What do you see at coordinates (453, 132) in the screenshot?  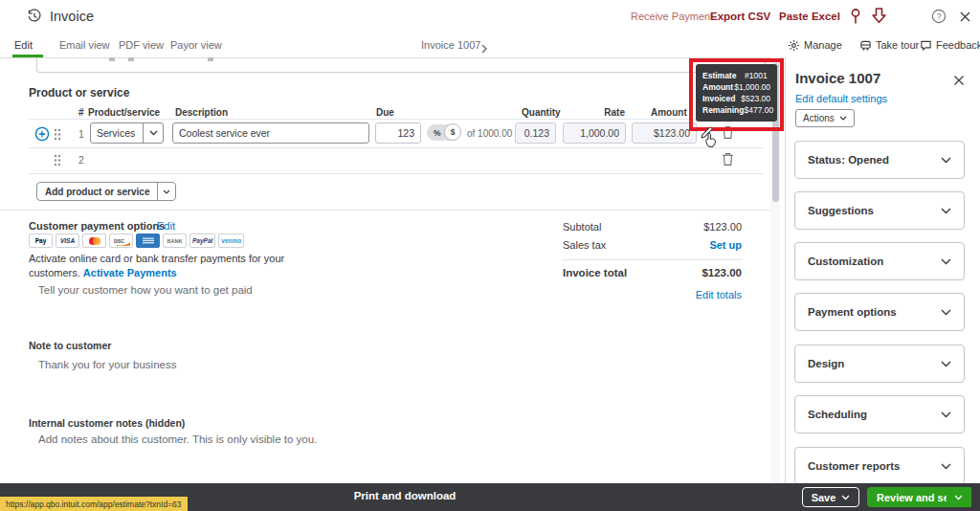 I see `dollar-option: $` at bounding box center [453, 132].